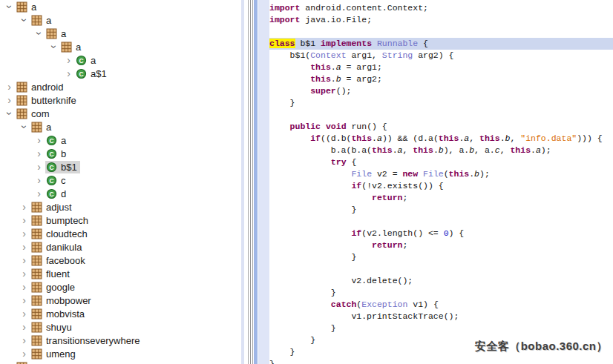  I want to click on tree-row: ›Cd, so click(120, 193).